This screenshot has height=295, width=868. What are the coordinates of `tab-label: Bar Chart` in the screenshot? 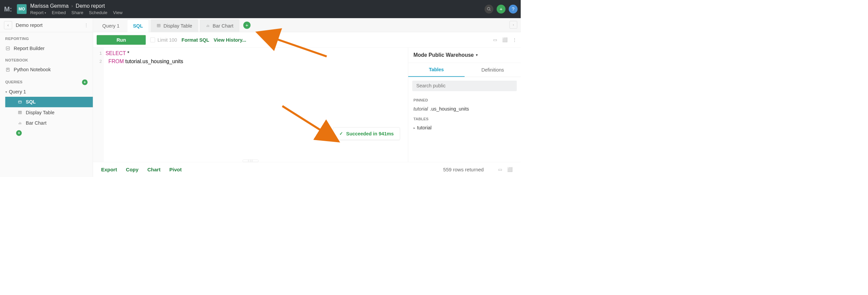 It's located at (223, 26).